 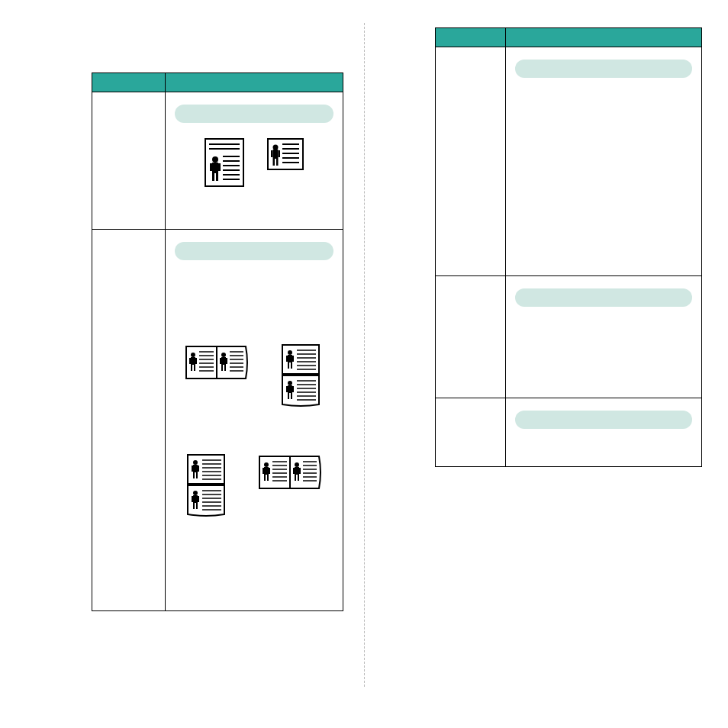 What do you see at coordinates (129, 160) in the screenshot?
I see `left-row1-label-cell` at bounding box center [129, 160].